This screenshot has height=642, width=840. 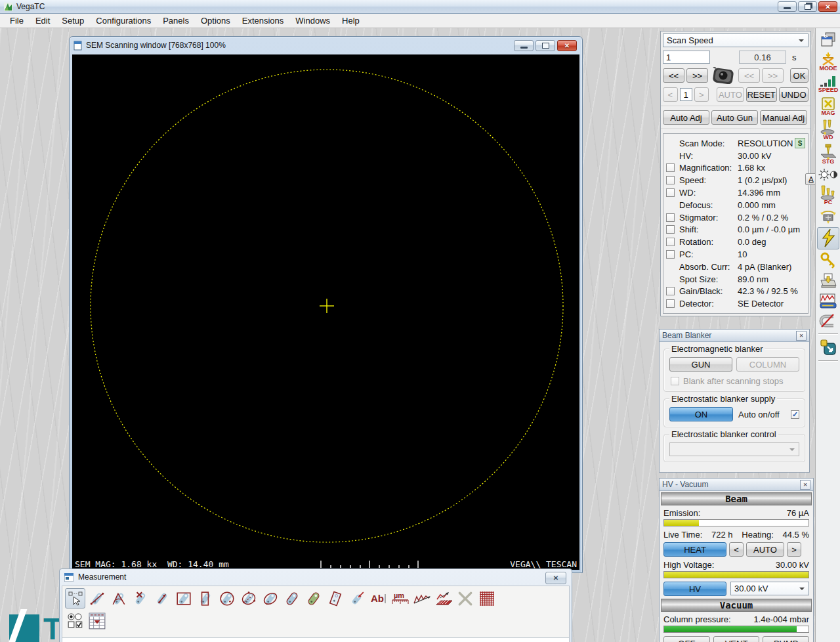 What do you see at coordinates (686, 639) in the screenshot?
I see `vacuum-off-button: OFF` at bounding box center [686, 639].